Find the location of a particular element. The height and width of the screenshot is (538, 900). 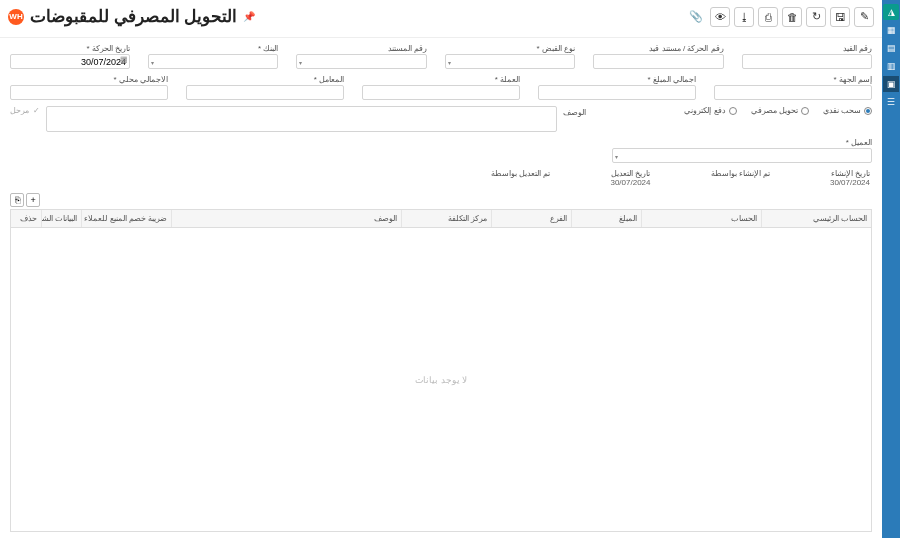

created-date-label: تاريخ الإنشاء is located at coordinates (850, 174).